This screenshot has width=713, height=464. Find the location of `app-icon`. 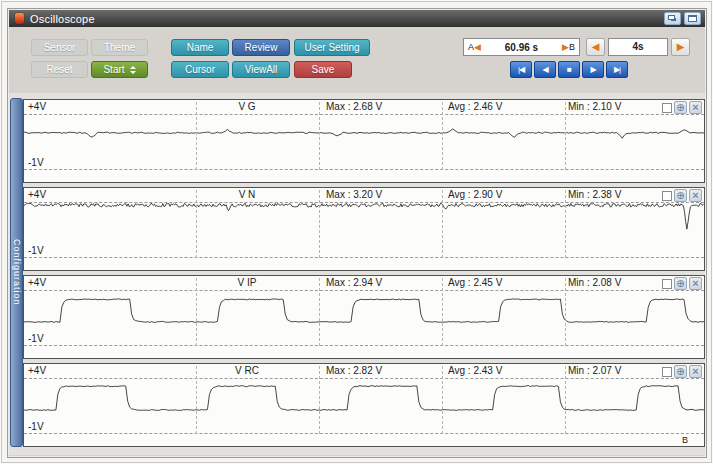

app-icon is located at coordinates (20, 18).